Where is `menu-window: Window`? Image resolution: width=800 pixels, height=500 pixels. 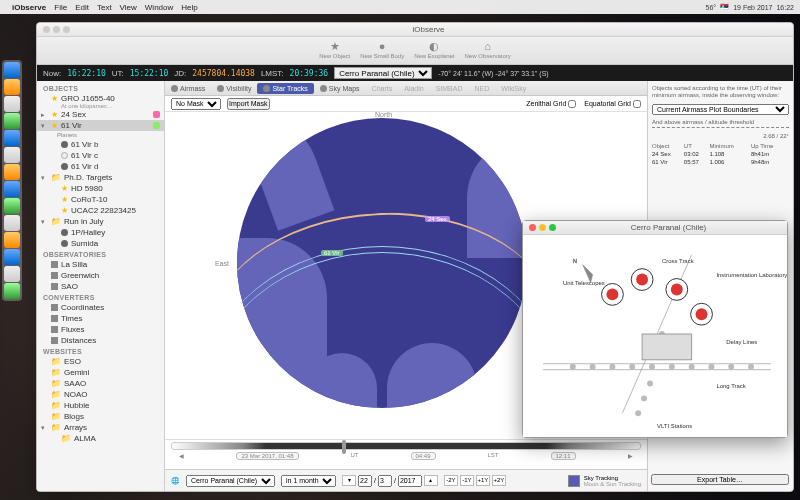 menu-window: Window is located at coordinates (159, 8).